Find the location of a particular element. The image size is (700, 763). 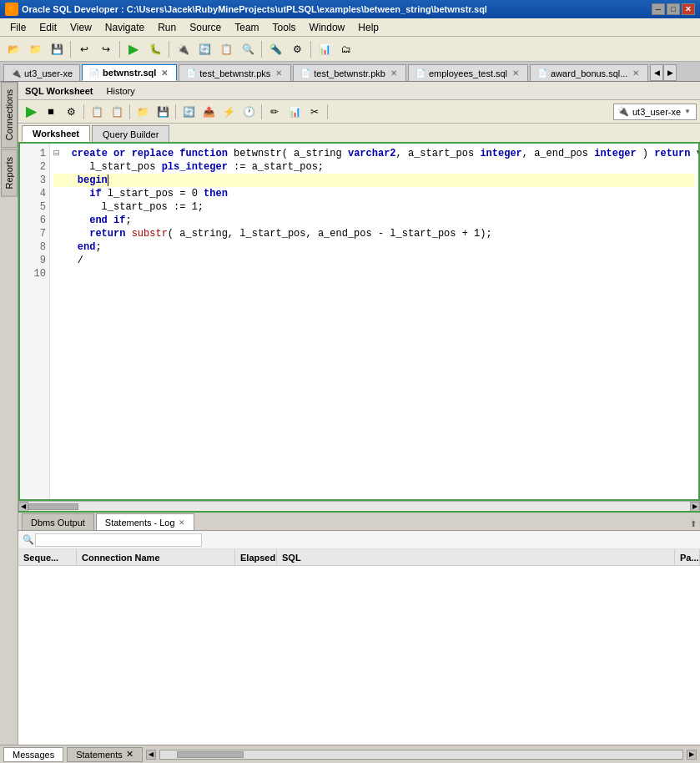

connections-button: 🔌 is located at coordinates (183, 49).